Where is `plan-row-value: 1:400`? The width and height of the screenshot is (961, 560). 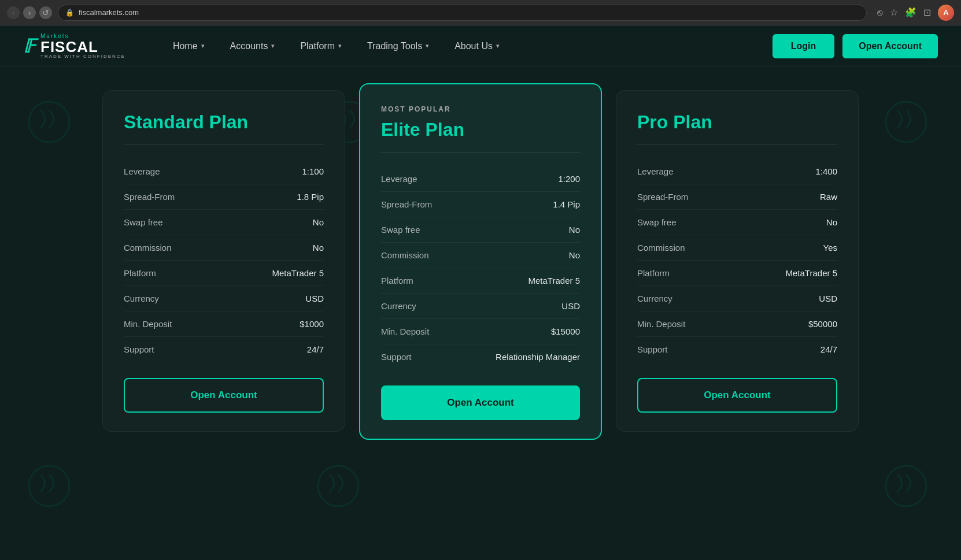 plan-row-value: 1:400 is located at coordinates (826, 171).